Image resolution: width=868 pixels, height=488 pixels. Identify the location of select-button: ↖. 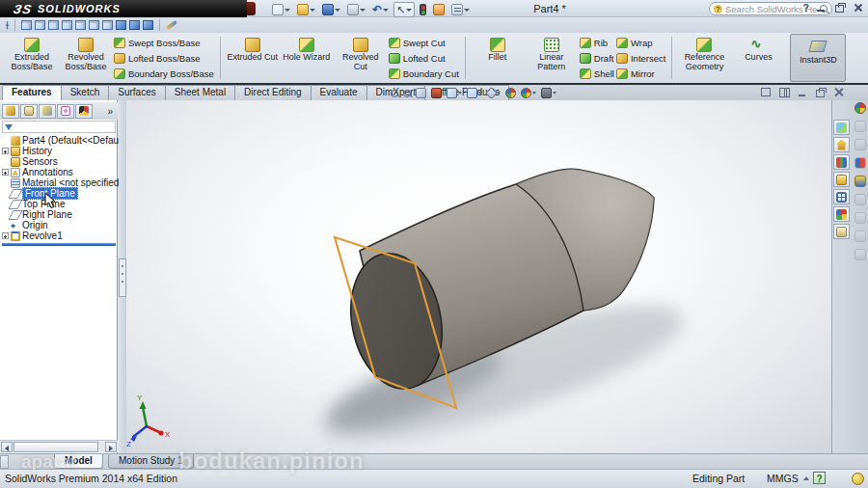
(404, 10).